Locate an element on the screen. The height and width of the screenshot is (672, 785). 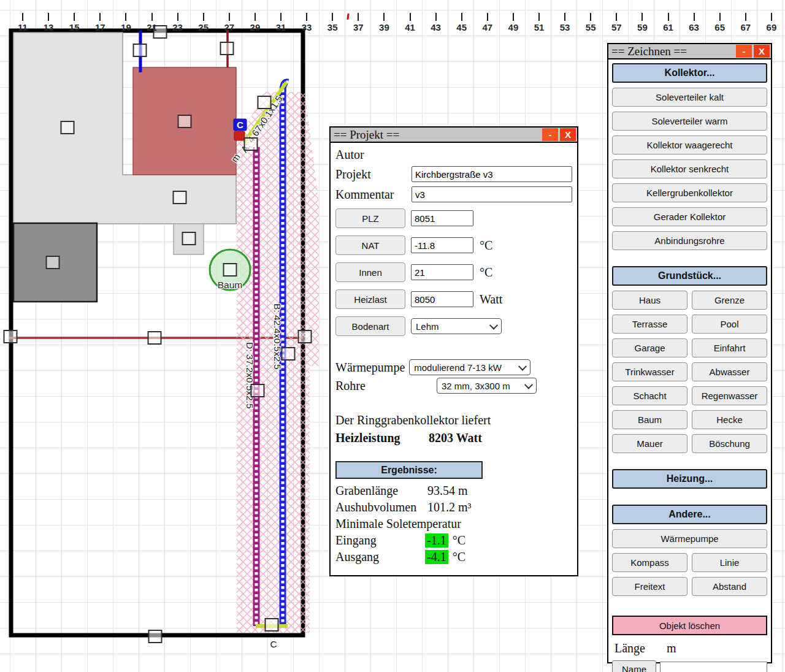
grundstueck-header-button: Grundstück... is located at coordinates (689, 276).